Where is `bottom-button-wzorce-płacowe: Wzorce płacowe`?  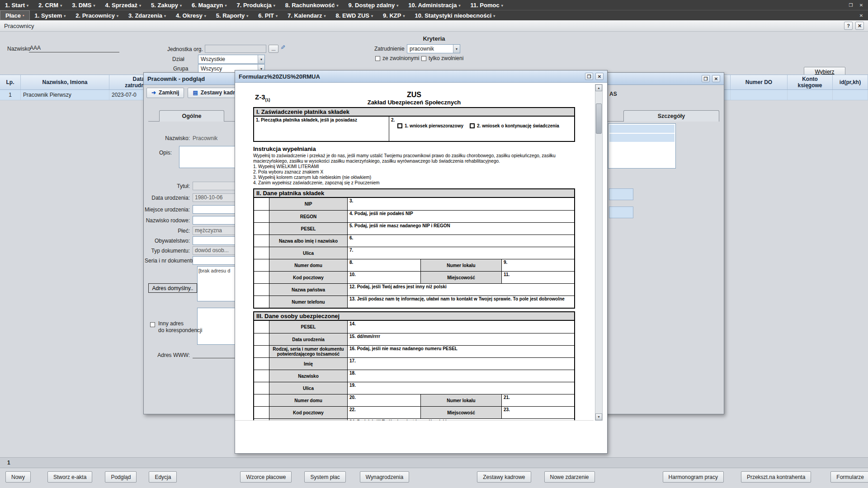 bottom-button-wzorce-płacowe: Wzorce płacowe is located at coordinates (266, 477).